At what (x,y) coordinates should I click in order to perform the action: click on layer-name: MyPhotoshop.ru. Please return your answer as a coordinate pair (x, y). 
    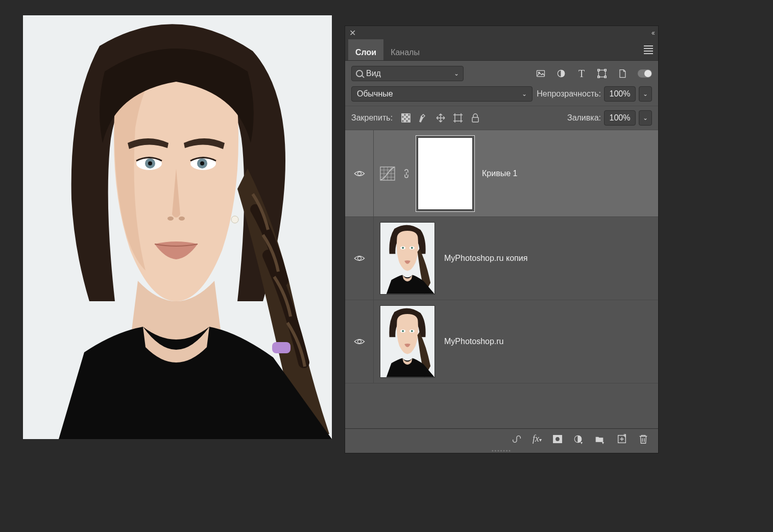
    Looking at the image, I should click on (474, 342).